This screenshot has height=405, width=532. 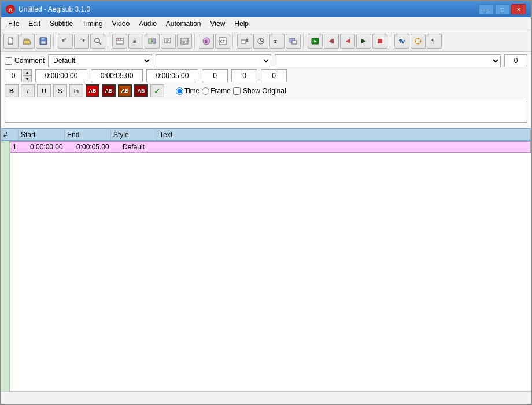 I want to click on svg-text: S, so click(x=206, y=42).